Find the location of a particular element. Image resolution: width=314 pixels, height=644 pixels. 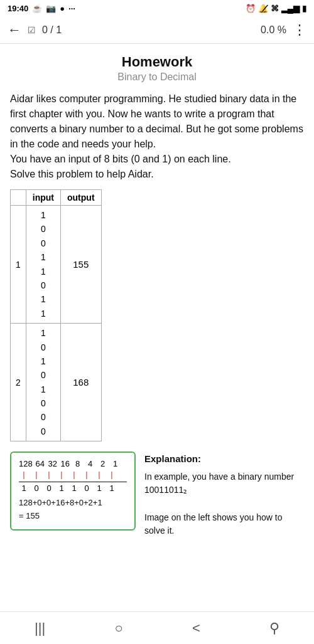

back-button: ← is located at coordinates (14, 30).